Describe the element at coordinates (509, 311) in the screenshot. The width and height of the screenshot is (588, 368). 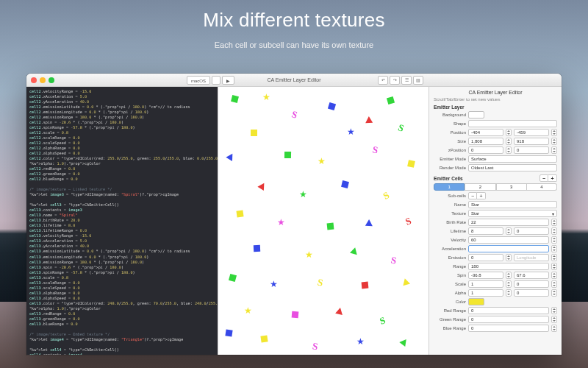
I see `redrange-field: 0` at that location.